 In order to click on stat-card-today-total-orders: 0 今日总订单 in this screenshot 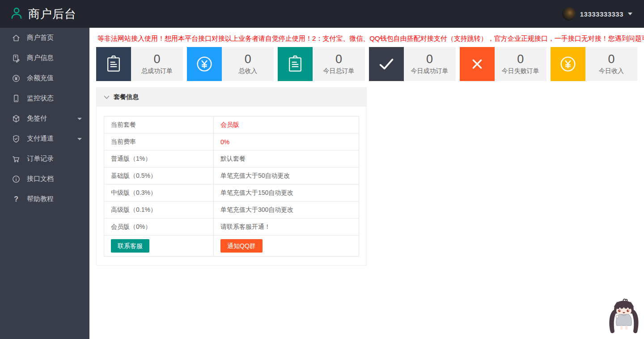, I will do `click(321, 64)`.